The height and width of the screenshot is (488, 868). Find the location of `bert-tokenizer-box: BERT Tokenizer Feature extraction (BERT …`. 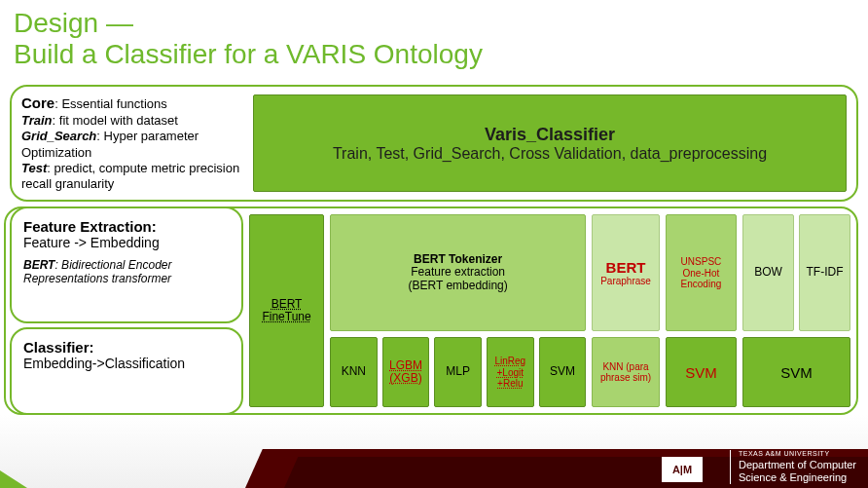

bert-tokenizer-box: BERT Tokenizer Feature extraction (BERT … is located at coordinates (457, 273).